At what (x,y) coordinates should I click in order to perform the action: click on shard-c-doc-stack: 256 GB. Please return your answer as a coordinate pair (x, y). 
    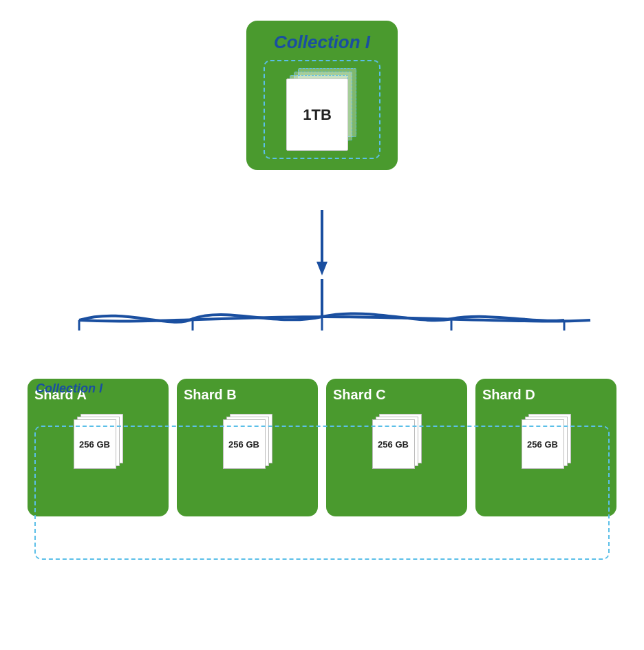
    Looking at the image, I should click on (397, 443).